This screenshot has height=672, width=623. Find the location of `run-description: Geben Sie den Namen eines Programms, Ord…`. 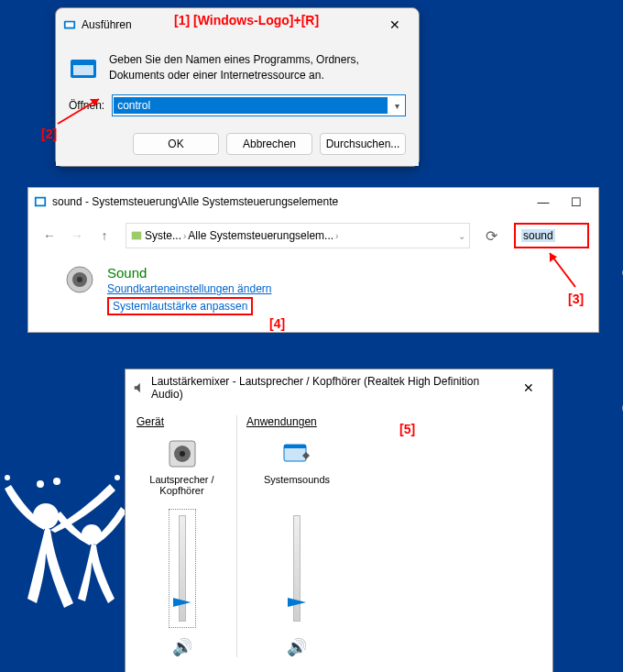

run-description: Geben Sie den Namen eines Programms, Ord… is located at coordinates (257, 68).